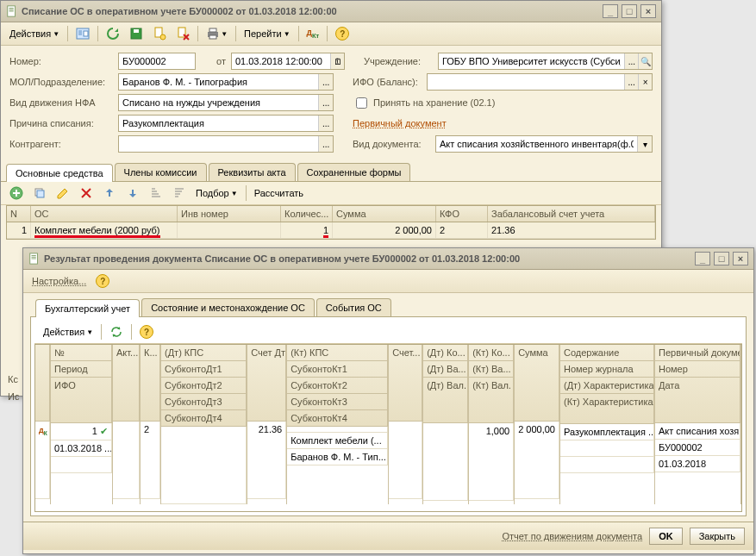  Describe the element at coordinates (226, 144) in the screenshot. I see `field-kontragent: ...` at that location.